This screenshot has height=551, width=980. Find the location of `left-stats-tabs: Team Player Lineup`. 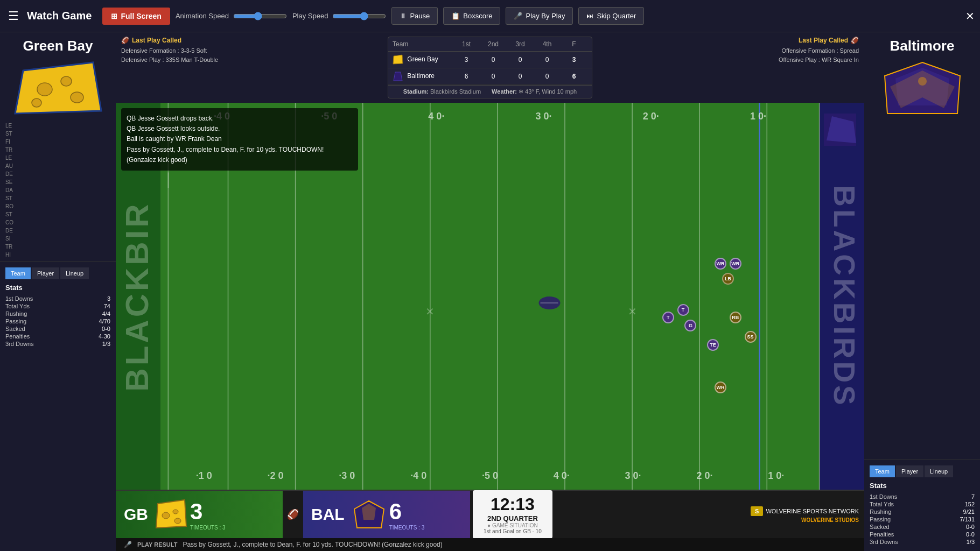

left-stats-tabs: Team Player Lineup is located at coordinates (58, 273).